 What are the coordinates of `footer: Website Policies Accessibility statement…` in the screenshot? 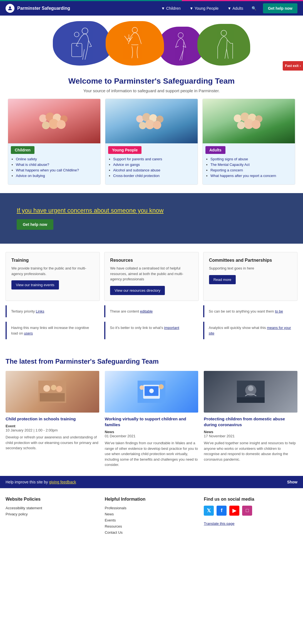 It's located at (152, 516).